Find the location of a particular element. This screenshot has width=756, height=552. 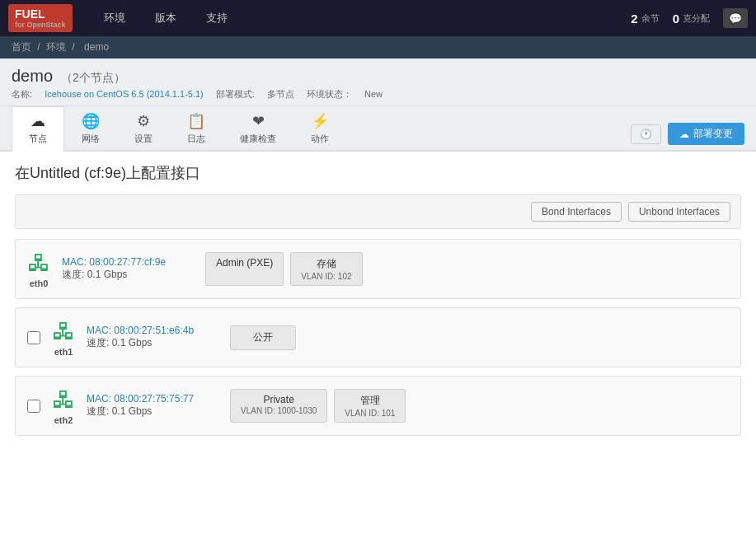

eth2-checkbox is located at coordinates (34, 406).